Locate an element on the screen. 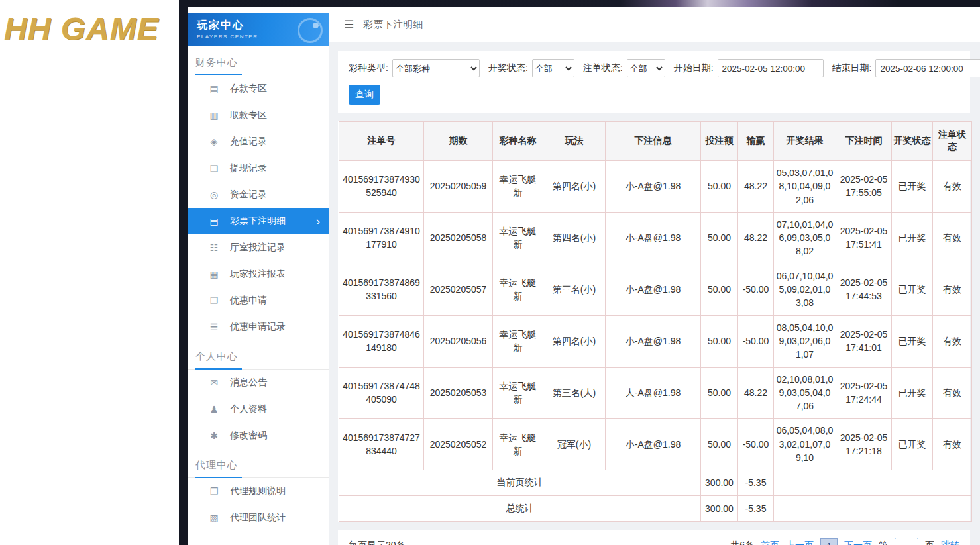  table-cell: 冠军(小) is located at coordinates (574, 444).